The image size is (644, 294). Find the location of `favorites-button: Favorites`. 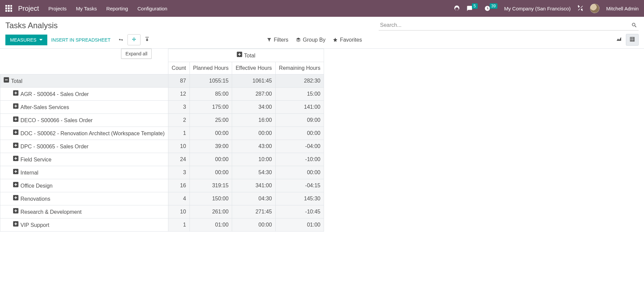

favorites-button: Favorites is located at coordinates (347, 40).